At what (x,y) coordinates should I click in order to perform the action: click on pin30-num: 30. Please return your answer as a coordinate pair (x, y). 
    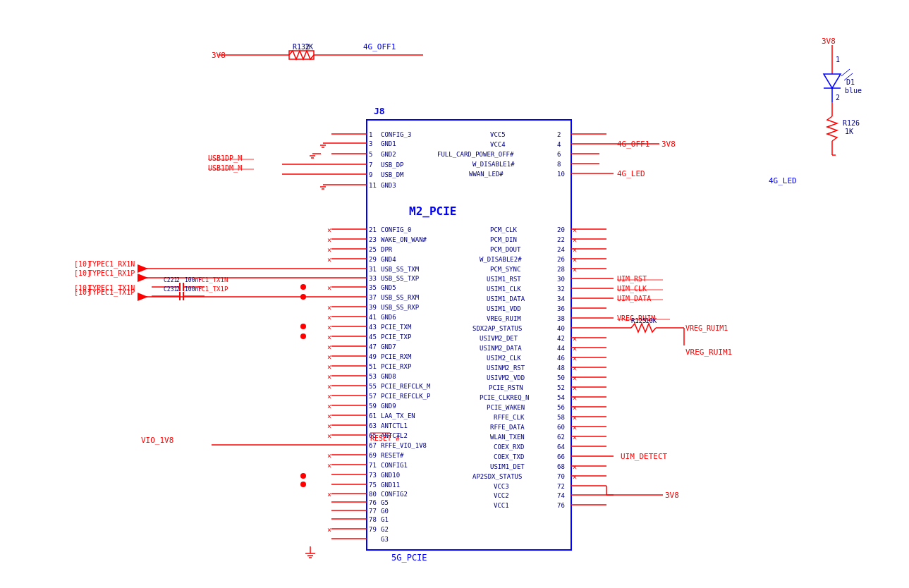
    Looking at the image, I should click on (561, 279).